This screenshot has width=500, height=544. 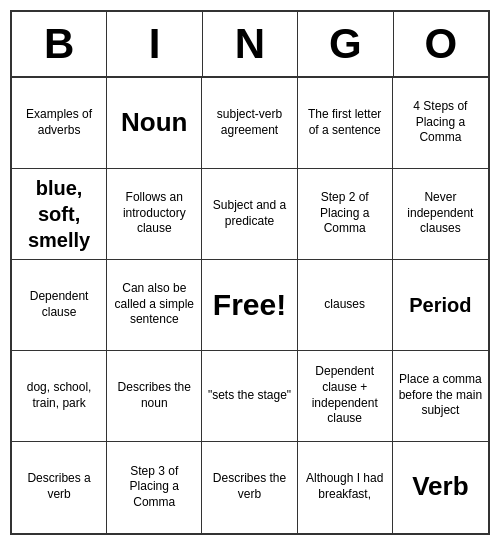 What do you see at coordinates (60, 44) in the screenshot?
I see `header-letter-b: B` at bounding box center [60, 44].